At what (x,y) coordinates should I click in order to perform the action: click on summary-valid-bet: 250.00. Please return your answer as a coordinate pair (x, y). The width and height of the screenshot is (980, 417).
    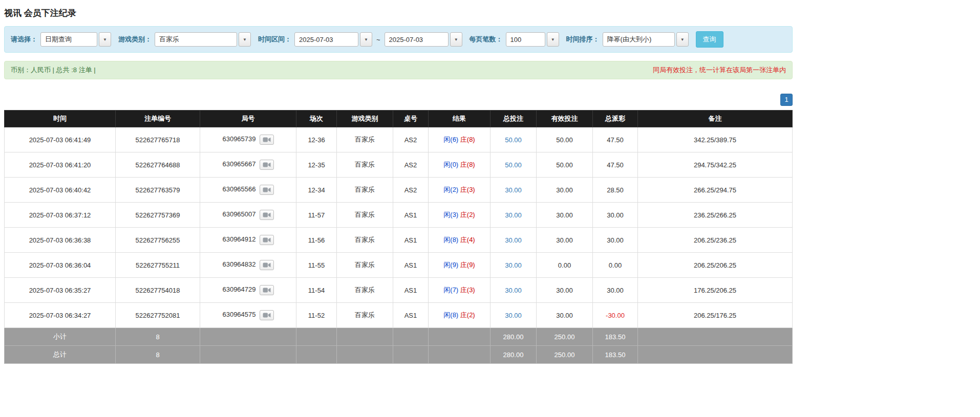
    Looking at the image, I should click on (565, 355).